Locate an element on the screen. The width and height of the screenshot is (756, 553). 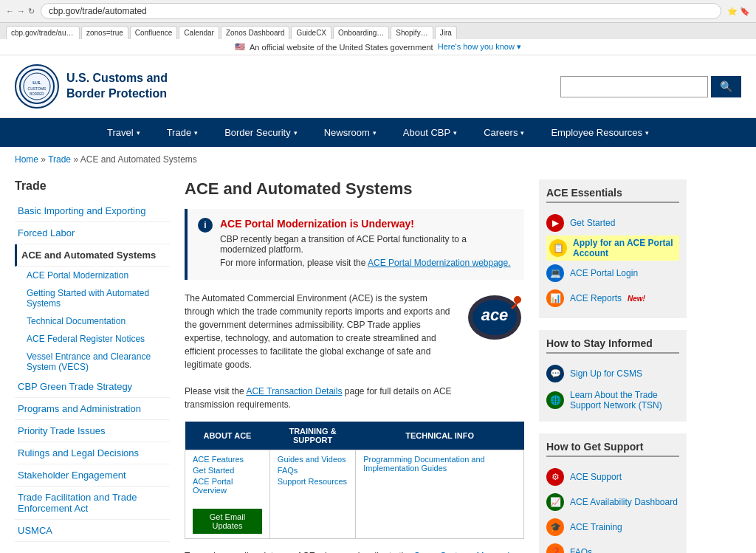
table-header-about: ABOUT ACE is located at coordinates (227, 436).